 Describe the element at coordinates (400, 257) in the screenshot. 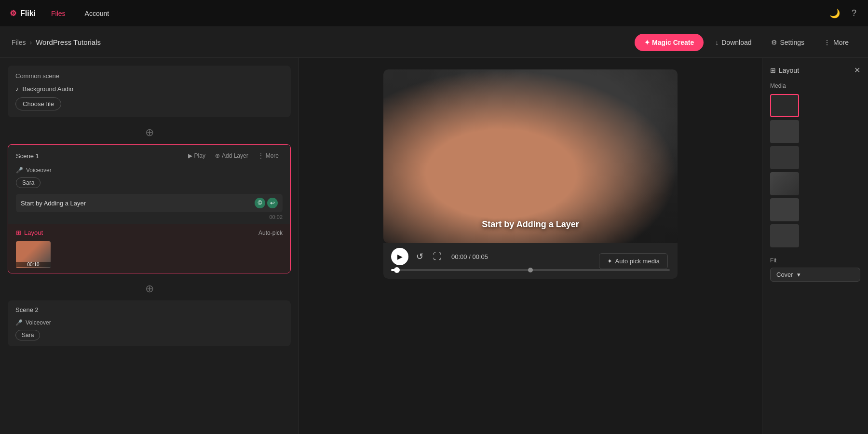

I see `play-triangle-icon: ▶` at that location.